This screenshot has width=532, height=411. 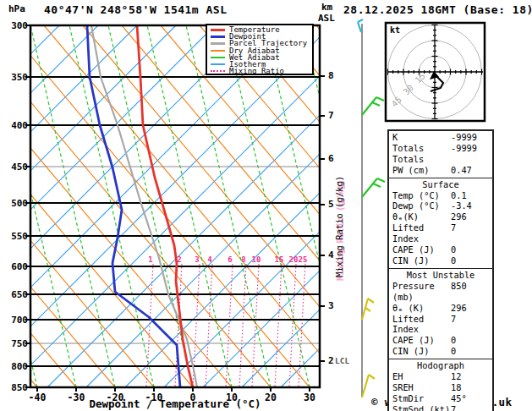 What do you see at coordinates (14, 125) in the screenshot?
I see `pressure-tick-label: 400` at bounding box center [14, 125].